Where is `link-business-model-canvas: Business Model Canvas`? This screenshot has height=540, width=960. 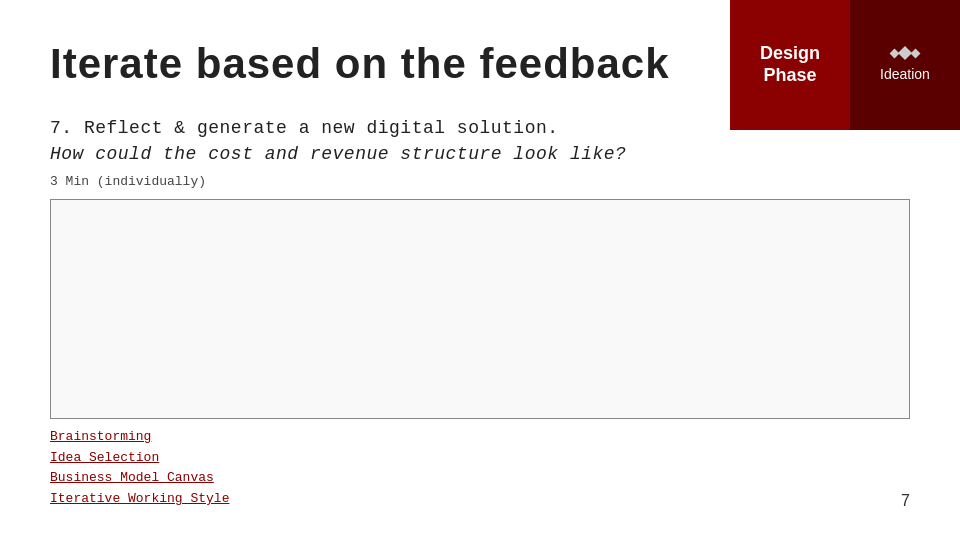 link-business-model-canvas: Business Model Canvas is located at coordinates (140, 478).